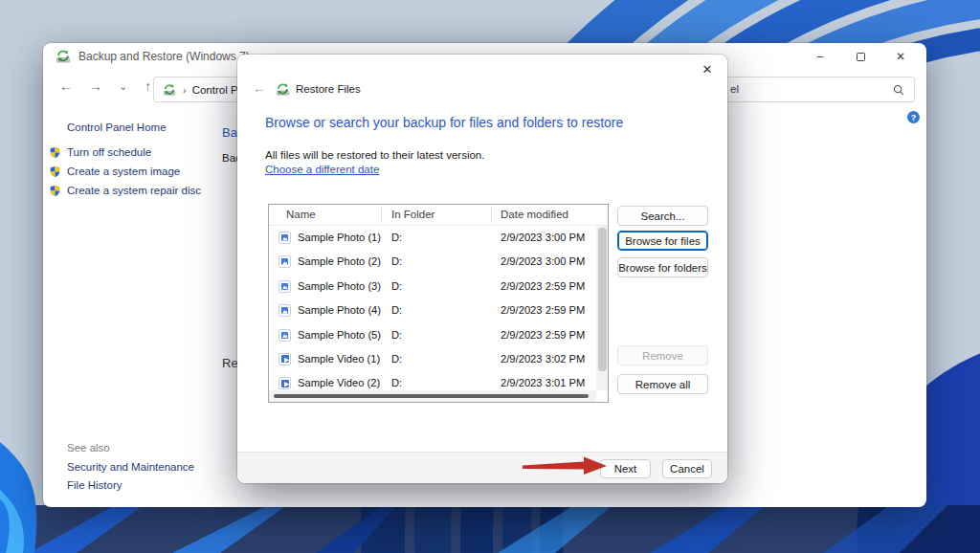 This screenshot has height=553, width=980. Describe the element at coordinates (543, 383) in the screenshot. I see `file-date-modified: 2/9/2023 3:01 PM` at that location.